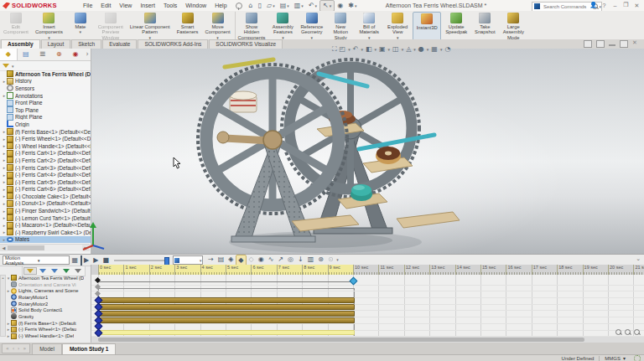 Image resolution: width=644 pixels, height=361 pixels. What do you see at coordinates (221, 5) in the screenshot?
I see `menu-help: Help` at bounding box center [221, 5].